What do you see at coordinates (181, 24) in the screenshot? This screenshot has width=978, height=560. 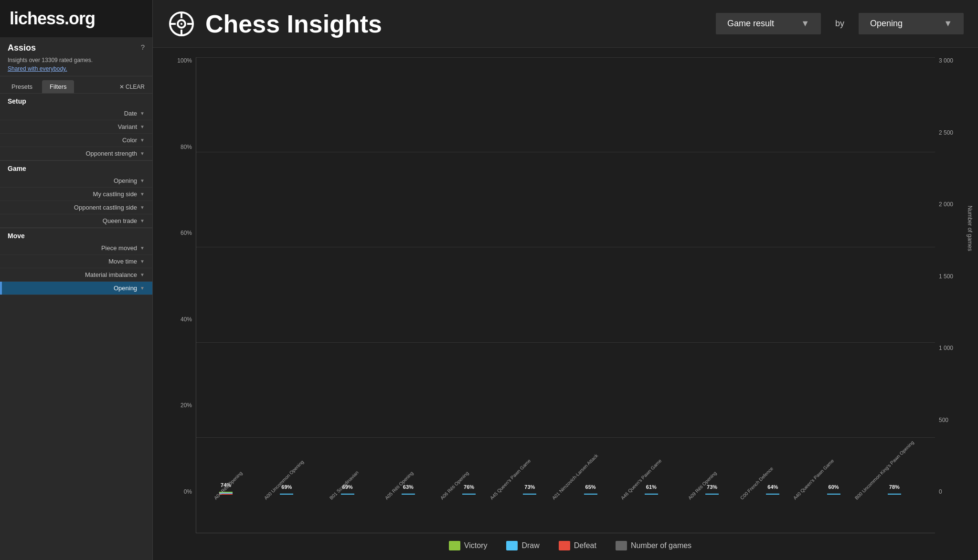 I see `chess-insights-icon` at bounding box center [181, 24].